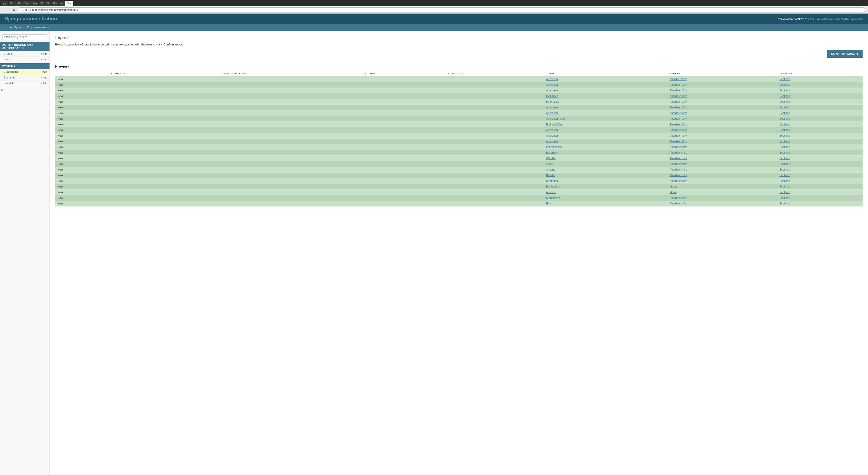 This screenshot has width=868, height=475. What do you see at coordinates (20, 3) in the screenshot?
I see `browser-tab-git1: Git` at bounding box center [20, 3].